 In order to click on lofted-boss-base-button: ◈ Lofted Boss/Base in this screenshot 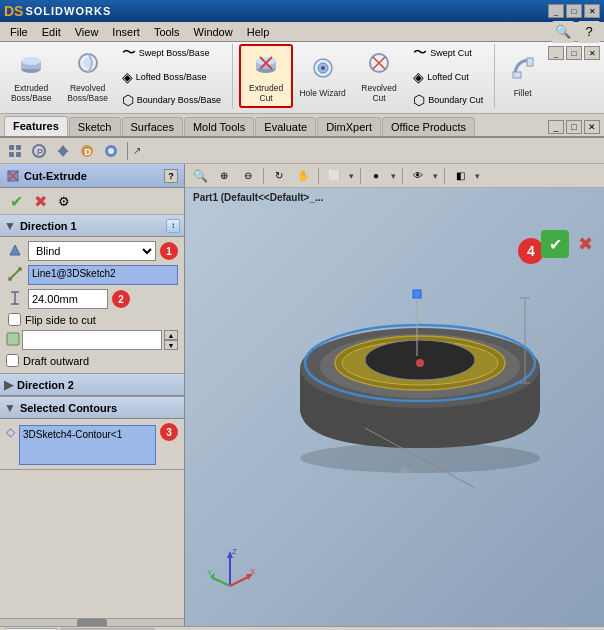, I will do `click(172, 77)`.